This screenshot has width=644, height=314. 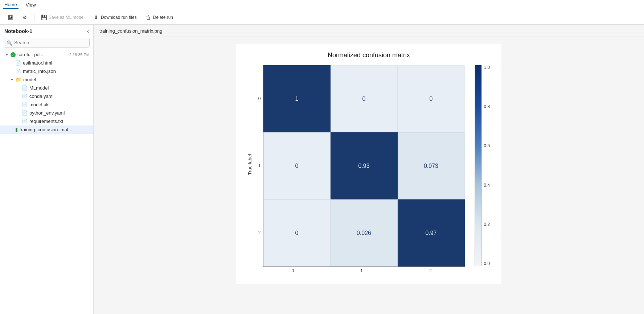 I want to click on matrix-cell-0-2: 0, so click(x=431, y=99).